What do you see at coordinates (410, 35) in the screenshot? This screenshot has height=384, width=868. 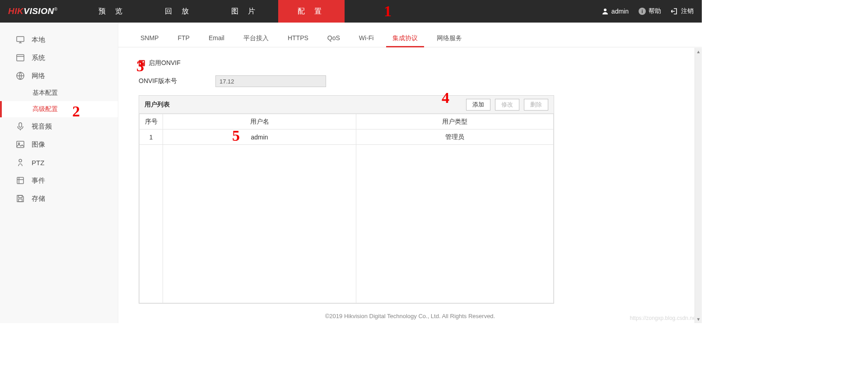 I see `subtabs: SNMP FTP Email 平台接入 HTTPS QoS Wi-Fi 集成协议…` at bounding box center [410, 35].